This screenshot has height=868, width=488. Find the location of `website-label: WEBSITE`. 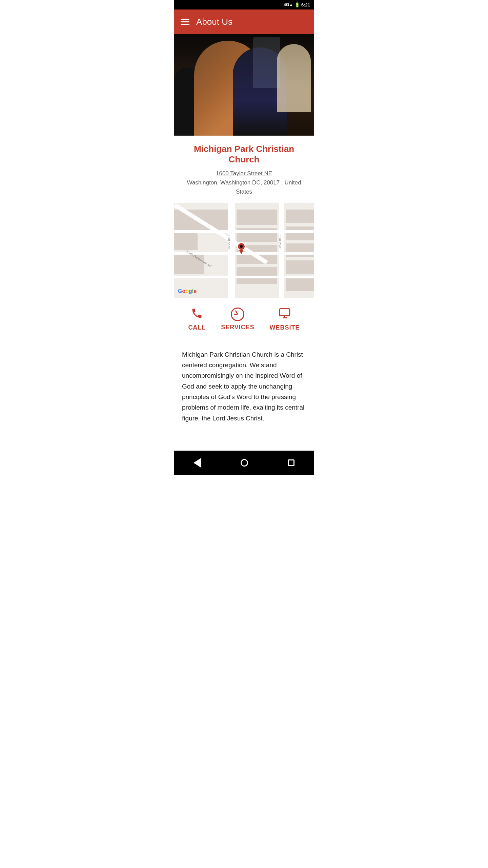

website-label: WEBSITE is located at coordinates (285, 328).